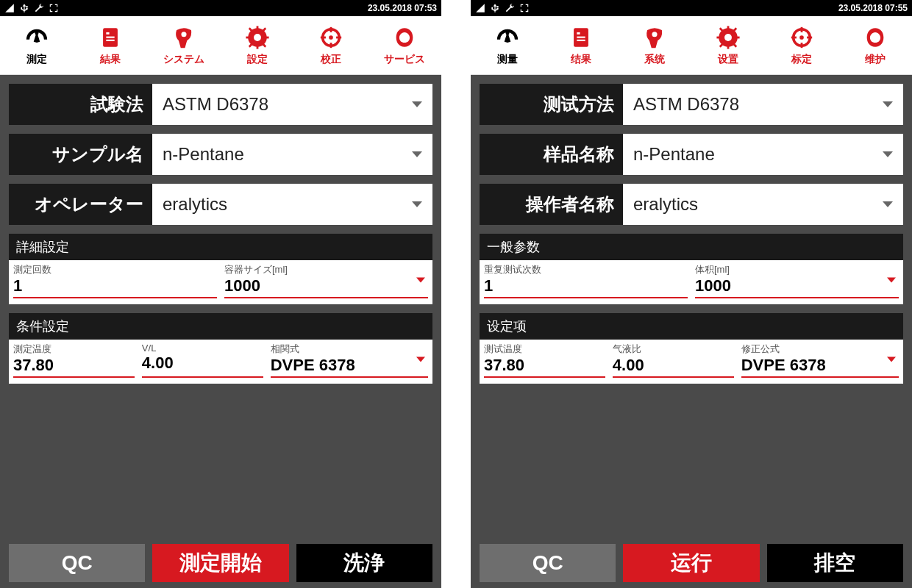 The height and width of the screenshot is (588, 912). What do you see at coordinates (81, 154) in the screenshot?
I see `sample-label: サンプル名` at bounding box center [81, 154].